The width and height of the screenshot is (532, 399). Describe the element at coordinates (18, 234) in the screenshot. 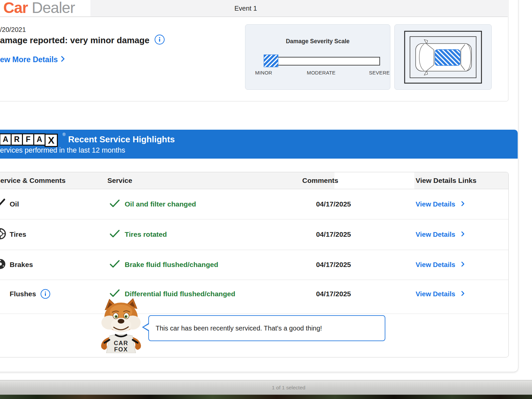

I see `category-label: Tires` at that location.